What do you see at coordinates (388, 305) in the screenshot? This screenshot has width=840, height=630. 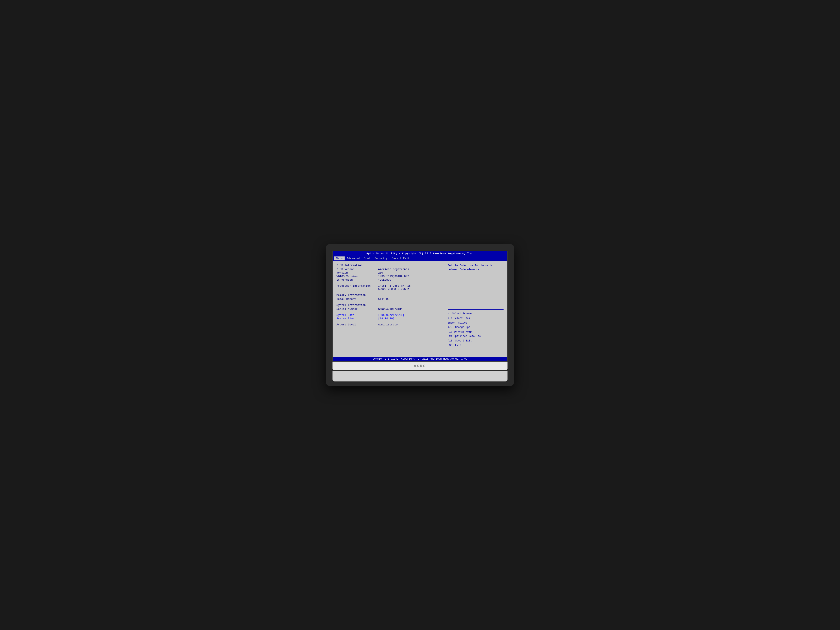 I see `system-info-header: System Information` at bounding box center [388, 305].